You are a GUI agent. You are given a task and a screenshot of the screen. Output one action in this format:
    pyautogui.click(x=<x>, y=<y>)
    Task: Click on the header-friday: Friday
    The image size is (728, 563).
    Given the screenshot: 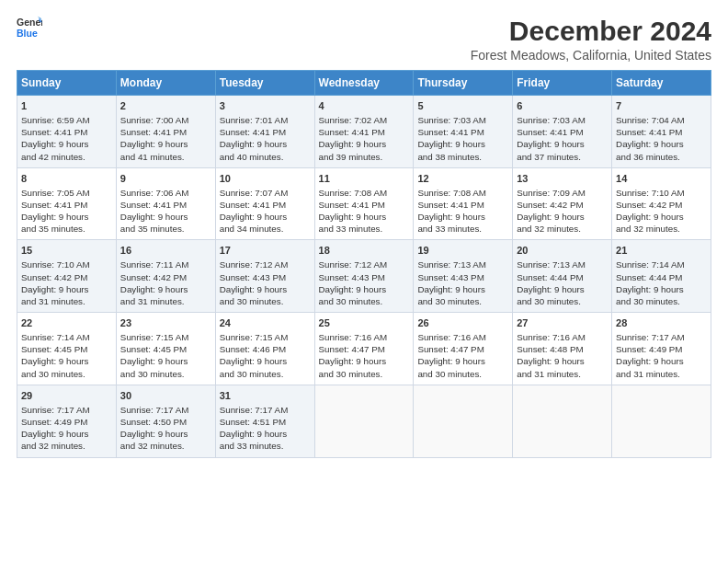 What is the action you would take?
    pyautogui.click(x=563, y=83)
    